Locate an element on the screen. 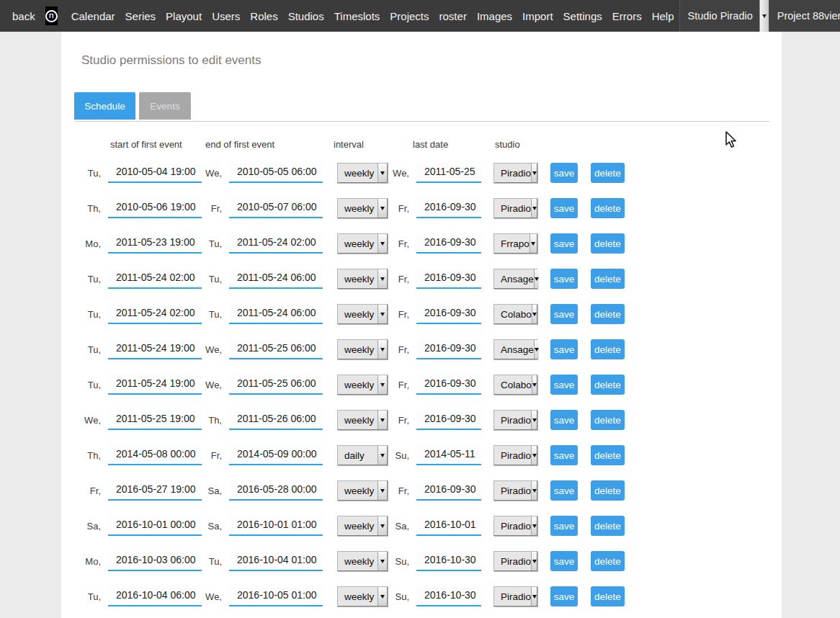  nav-item-images: Images is located at coordinates (494, 16).